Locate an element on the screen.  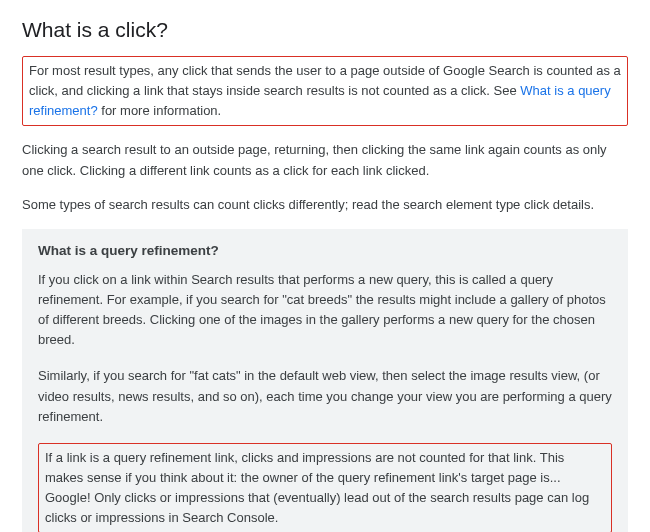
intro-highlight-box: For most result types, any click that se… is located at coordinates (325, 91).